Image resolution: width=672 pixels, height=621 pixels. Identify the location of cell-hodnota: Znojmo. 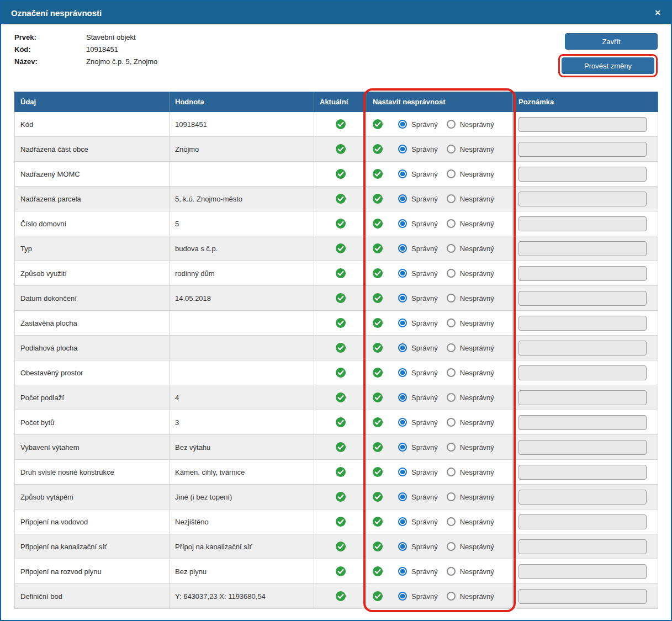
(242, 149).